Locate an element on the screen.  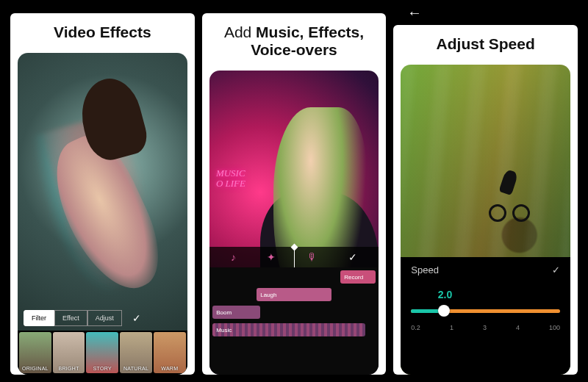
tick: 3 is located at coordinates (485, 328).